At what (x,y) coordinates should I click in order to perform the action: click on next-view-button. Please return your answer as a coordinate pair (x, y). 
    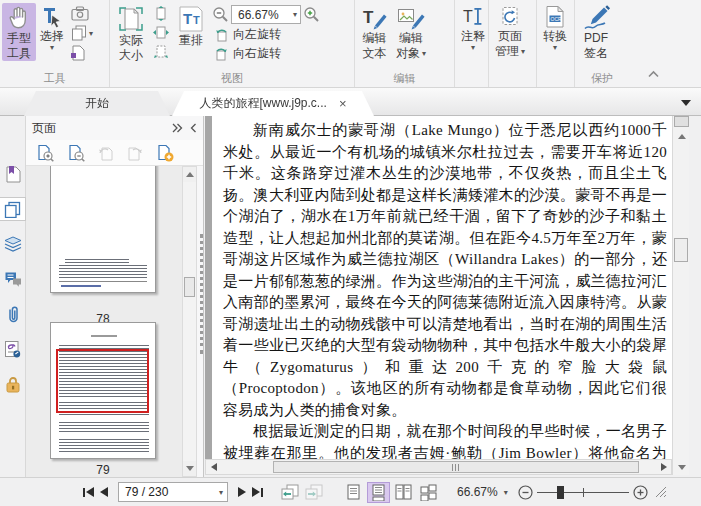
    Looking at the image, I should click on (314, 492).